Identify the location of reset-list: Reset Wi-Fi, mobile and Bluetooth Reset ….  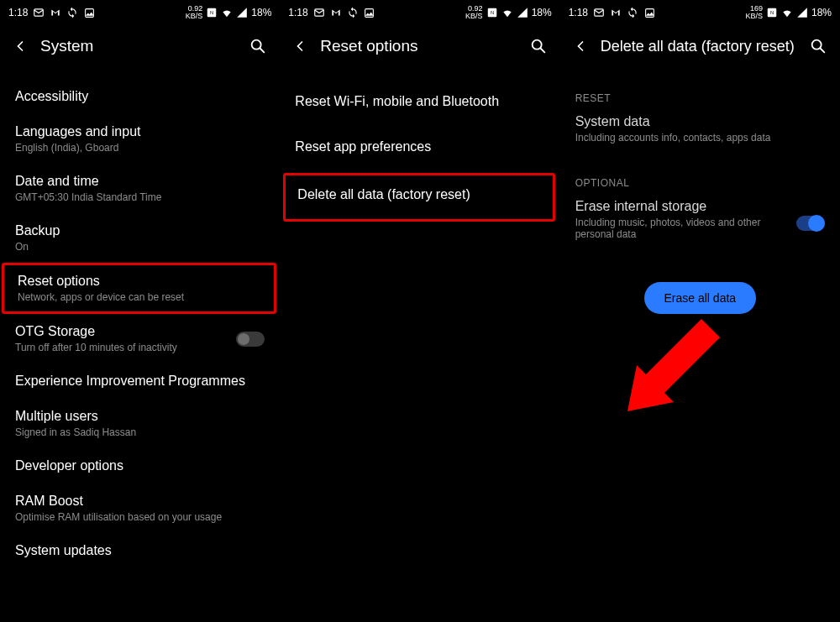
(420, 144).